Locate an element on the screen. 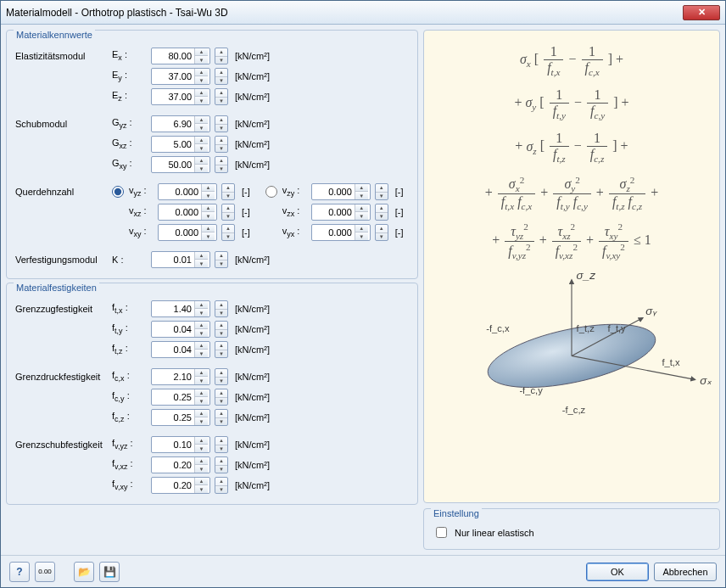 The image size is (726, 588). sym-fty: ft,y : is located at coordinates (130, 329).